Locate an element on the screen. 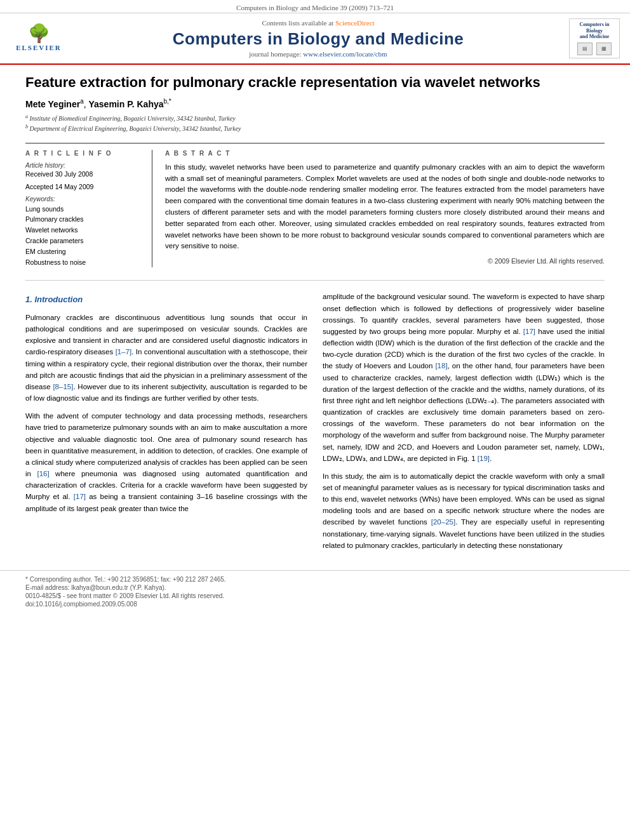  right-logo-icons: ▤ ▦ is located at coordinates (594, 49).